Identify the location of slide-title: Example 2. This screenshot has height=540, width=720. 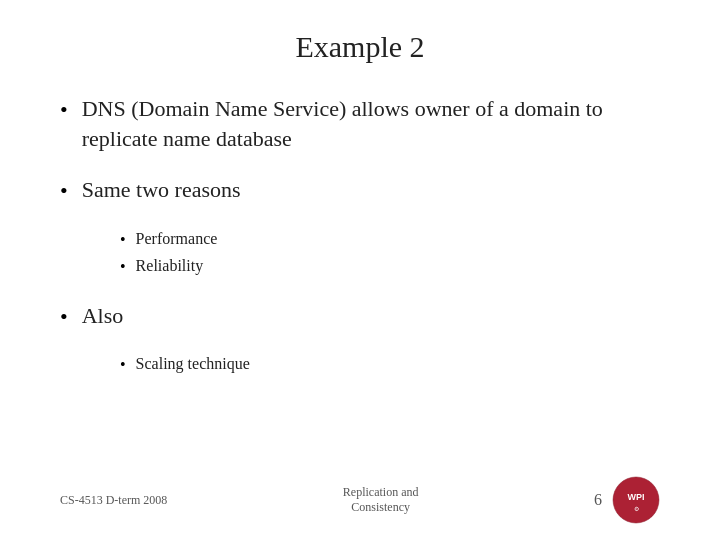
(360, 47).